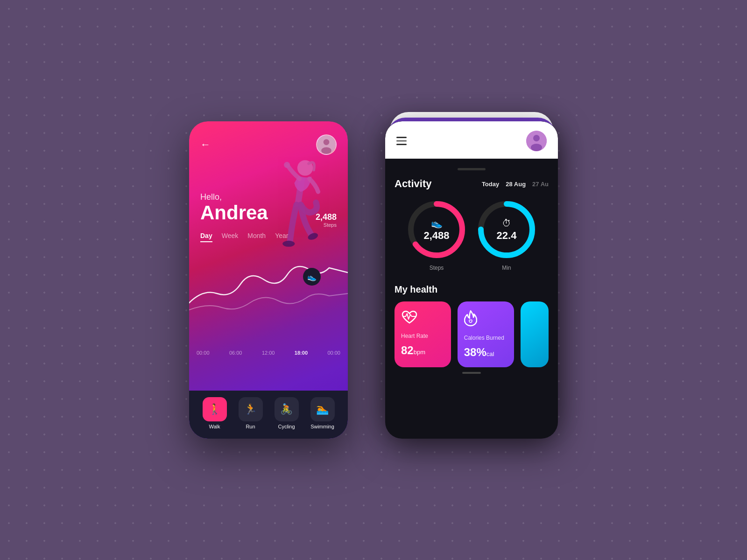 This screenshot has height=560, width=747. I want to click on swimming-icon-bg: 🏊, so click(323, 409).